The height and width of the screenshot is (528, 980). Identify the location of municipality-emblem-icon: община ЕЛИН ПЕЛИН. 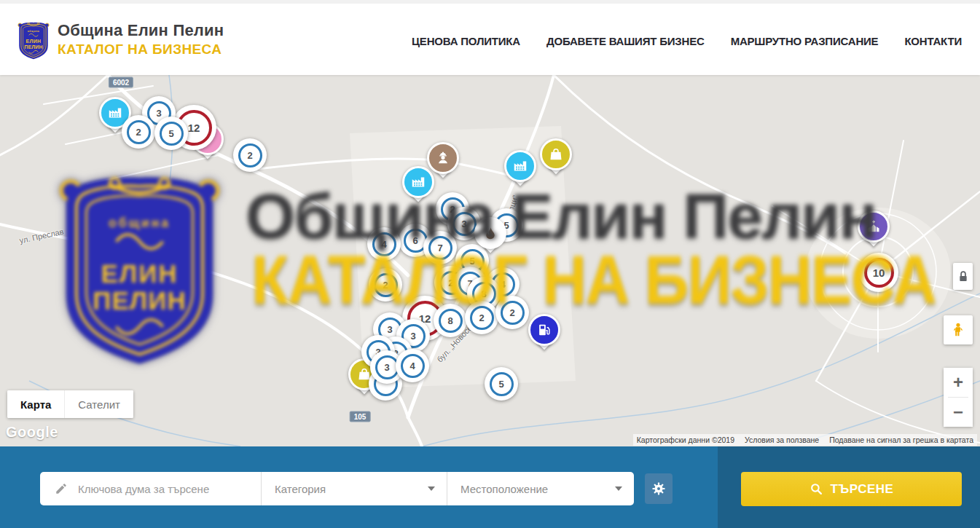
(34, 39).